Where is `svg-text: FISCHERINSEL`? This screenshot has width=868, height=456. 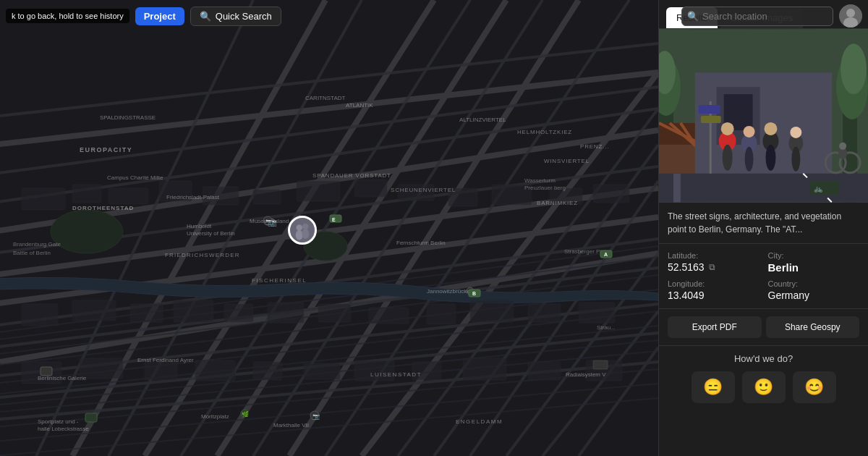 svg-text: FISCHERINSEL is located at coordinates (279, 281).